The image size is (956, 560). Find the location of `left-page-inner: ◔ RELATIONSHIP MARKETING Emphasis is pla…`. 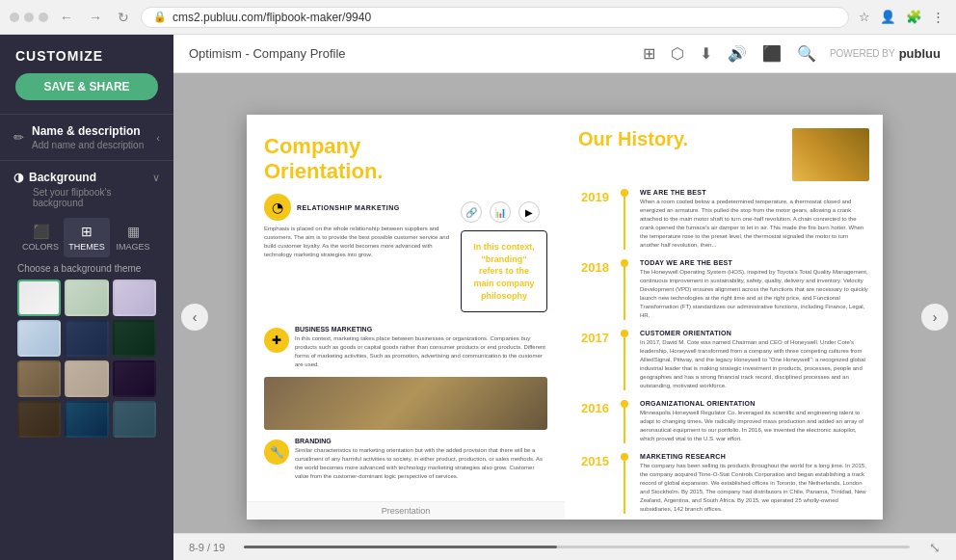

left-page-inner: ◔ RELATIONSHIP MARKETING Emphasis is pla… is located at coordinates (406, 256).